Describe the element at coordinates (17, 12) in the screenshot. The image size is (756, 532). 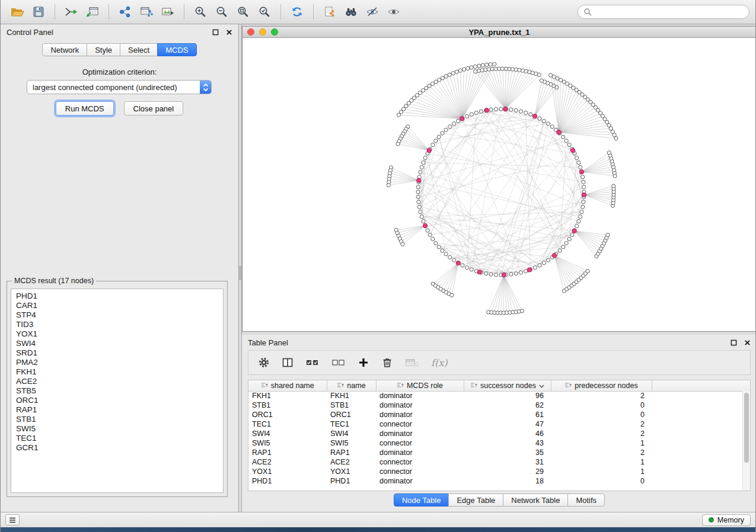
I see `open-session-button` at that location.